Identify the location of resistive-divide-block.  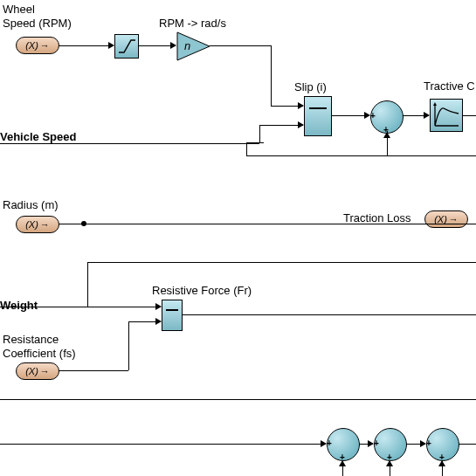
(172, 315).